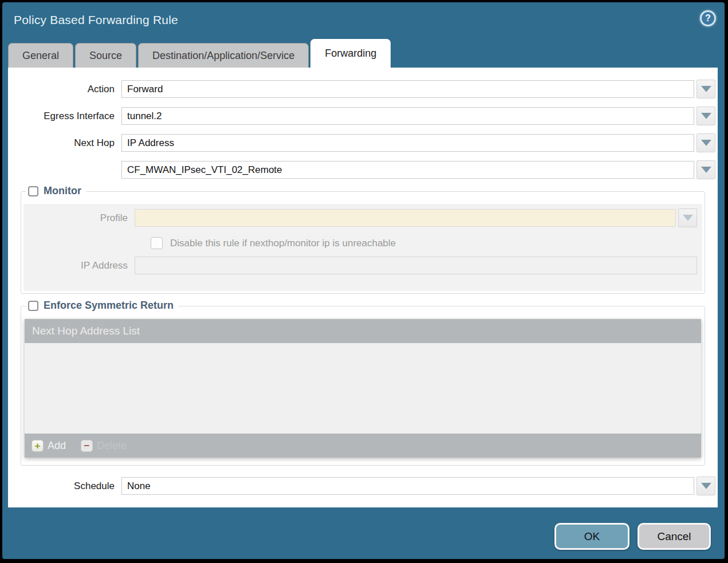 The height and width of the screenshot is (563, 728). What do you see at coordinates (363, 446) in the screenshot?
I see `next-hop-address-list-footer: + Add − Delete` at bounding box center [363, 446].